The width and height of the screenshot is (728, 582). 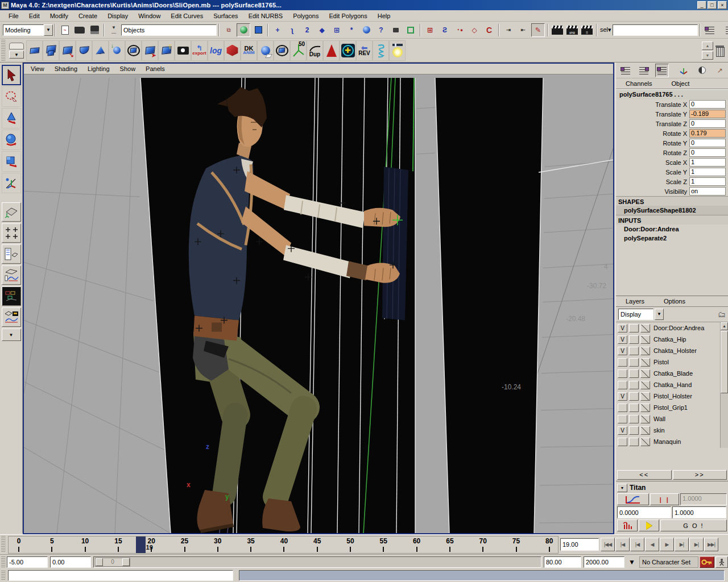 I want to click on layers-menu: Layers, so click(x=635, y=301).